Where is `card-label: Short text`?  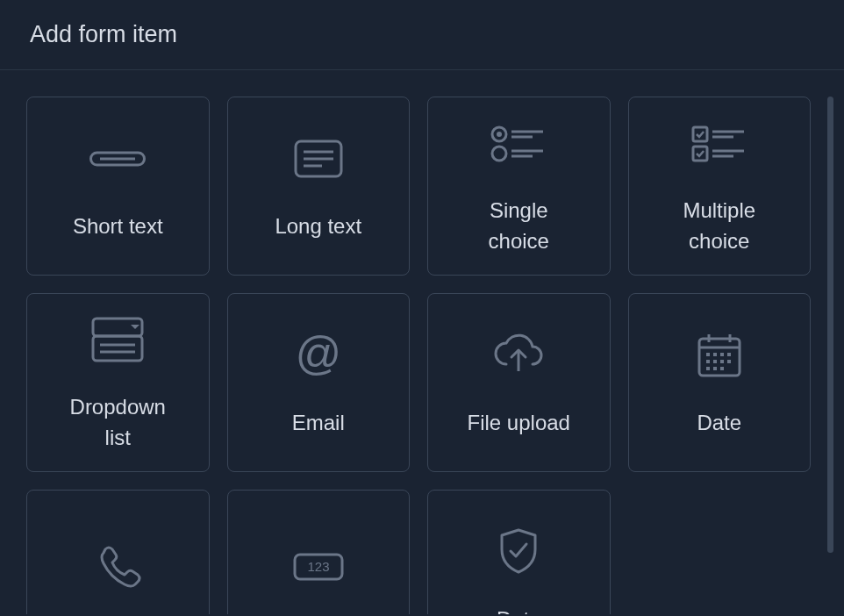
card-label: Short text is located at coordinates (118, 226).